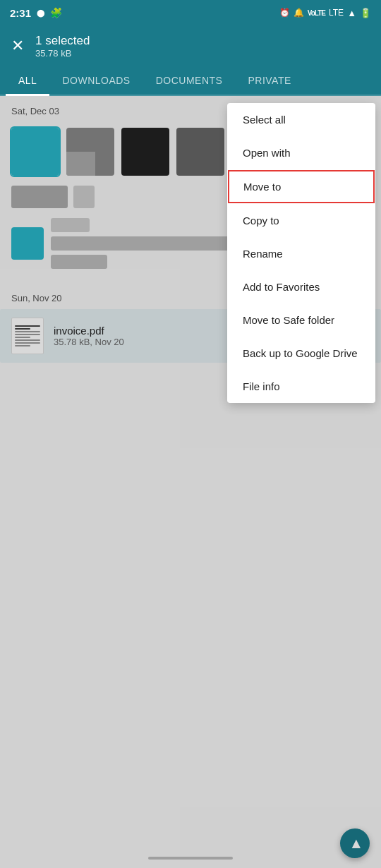 This screenshot has width=381, height=868. I want to click on selection-info: 1 selected 35.78 kB, so click(63, 47).